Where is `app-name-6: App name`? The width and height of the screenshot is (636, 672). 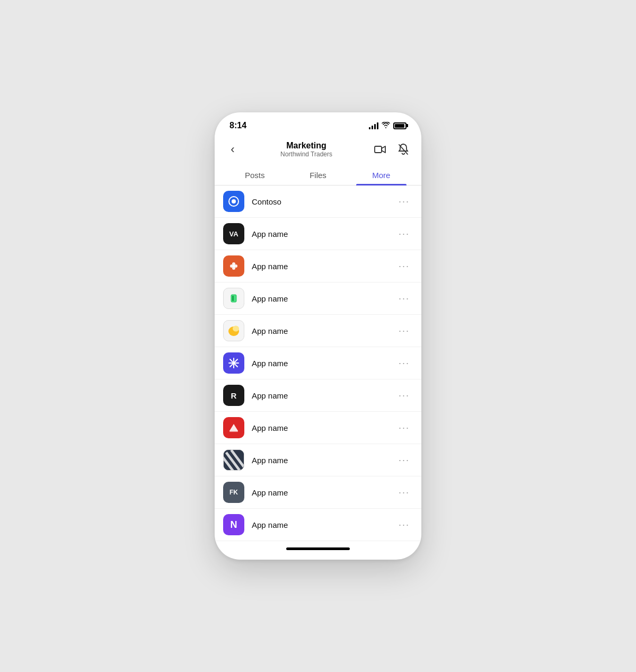
app-name-6: App name is located at coordinates (323, 364).